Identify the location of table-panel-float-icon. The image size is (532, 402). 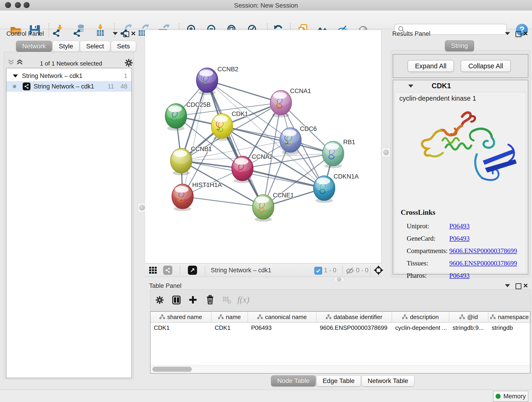
(519, 286).